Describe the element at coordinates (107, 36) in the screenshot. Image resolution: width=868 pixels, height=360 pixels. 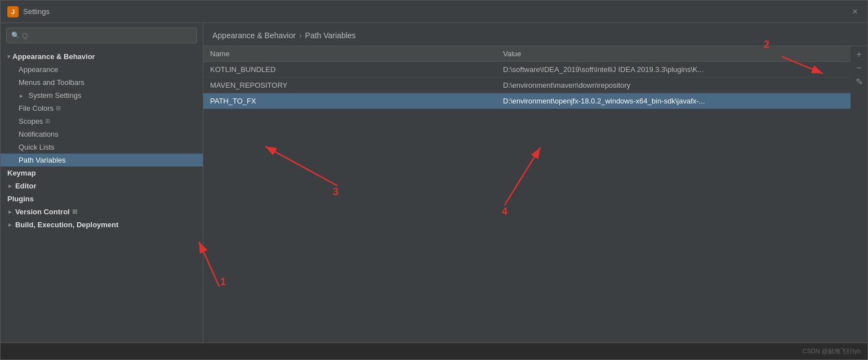
I see `search-input` at that location.